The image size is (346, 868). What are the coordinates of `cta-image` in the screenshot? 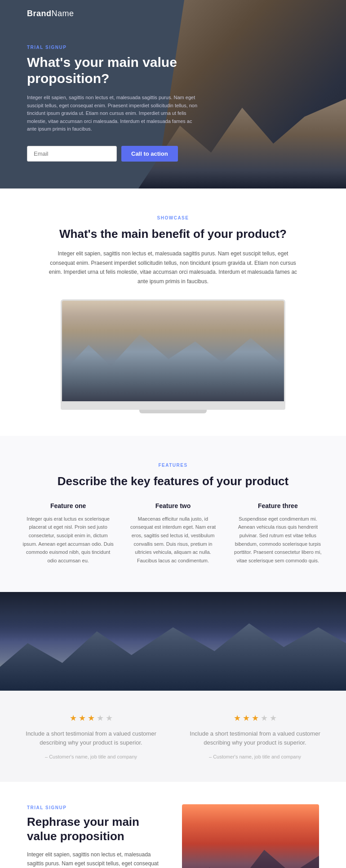 It's located at (251, 836).